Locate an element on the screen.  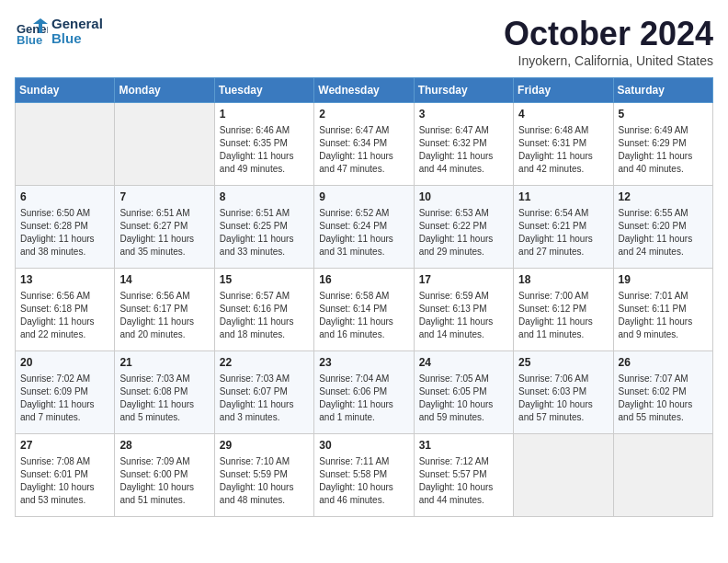
calendar-cell: 4Sunrise: 6:48 AM Sunset: 6:31 PM Daylig… is located at coordinates (563, 144).